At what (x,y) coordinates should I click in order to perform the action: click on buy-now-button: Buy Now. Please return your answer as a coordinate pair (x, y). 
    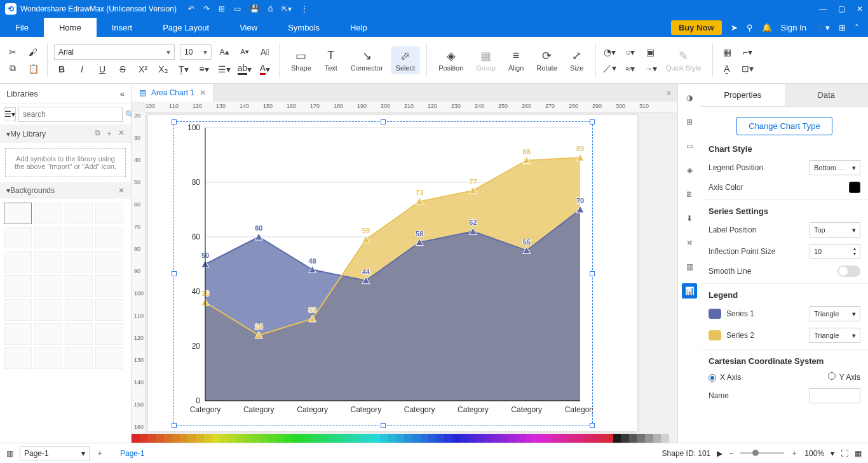
    Looking at the image, I should click on (696, 28).